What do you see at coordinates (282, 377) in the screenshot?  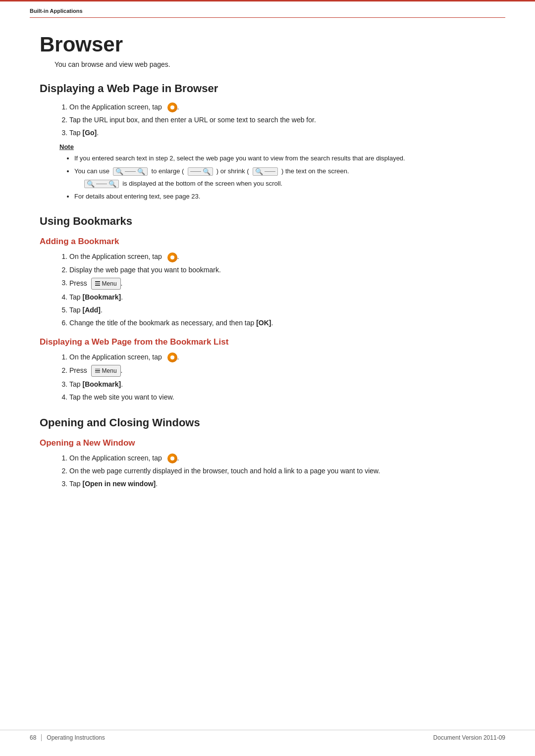 I see `section2-sub2-steps: On the Application screen, tap . Press M…` at bounding box center [282, 377].